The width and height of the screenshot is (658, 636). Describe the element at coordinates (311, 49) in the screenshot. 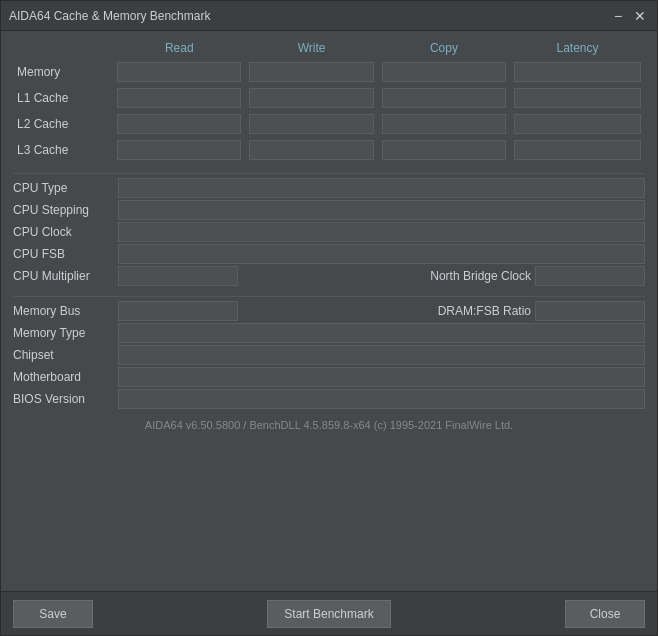

I see `col-write: Write` at that location.